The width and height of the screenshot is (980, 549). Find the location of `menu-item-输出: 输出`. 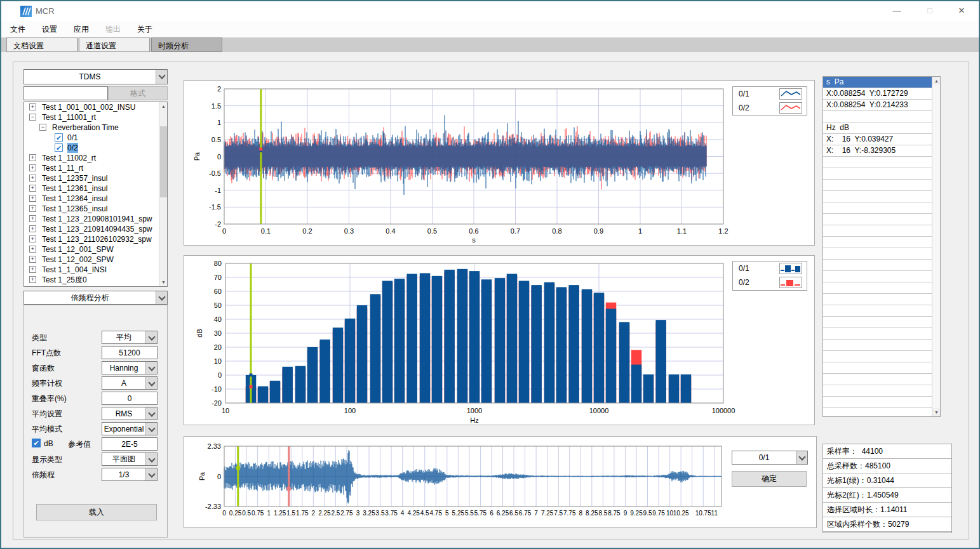

menu-item-输出: 输出 is located at coordinates (113, 29).